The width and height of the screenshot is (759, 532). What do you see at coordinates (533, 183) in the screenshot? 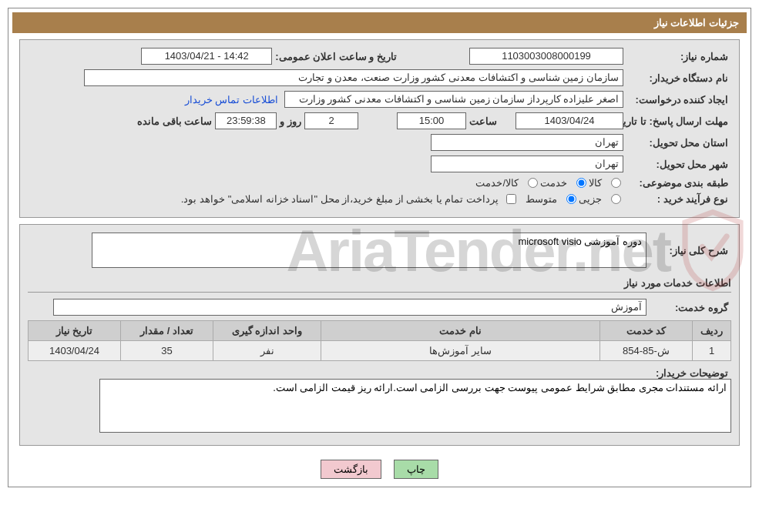
I see `radio-both` at bounding box center [533, 183].